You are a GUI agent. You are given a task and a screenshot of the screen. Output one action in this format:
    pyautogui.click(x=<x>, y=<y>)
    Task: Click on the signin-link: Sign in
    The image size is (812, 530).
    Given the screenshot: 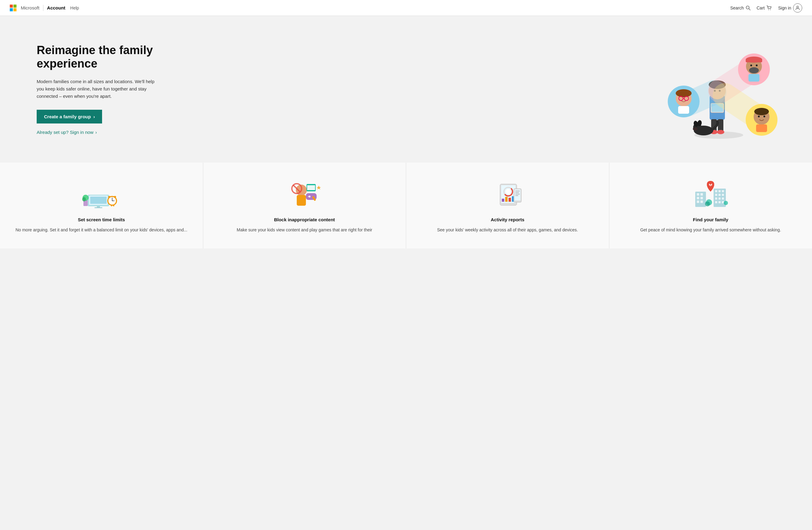 What is the action you would take?
    pyautogui.click(x=790, y=8)
    